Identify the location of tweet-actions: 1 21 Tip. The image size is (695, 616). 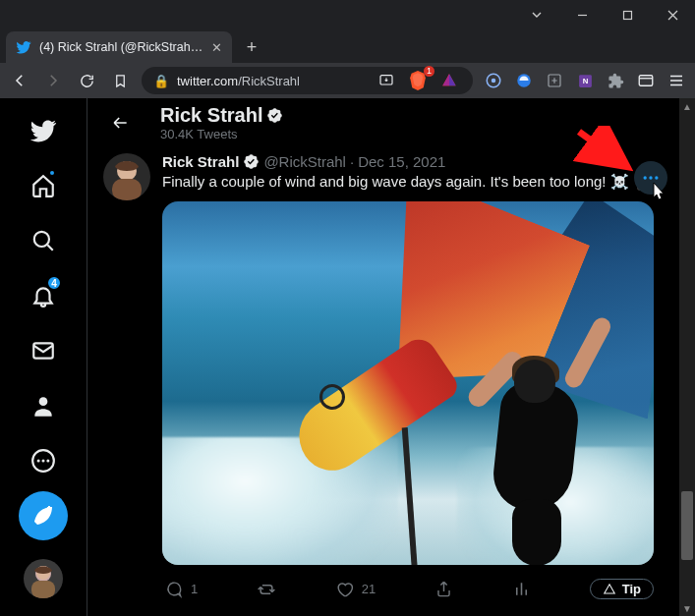
(378, 586).